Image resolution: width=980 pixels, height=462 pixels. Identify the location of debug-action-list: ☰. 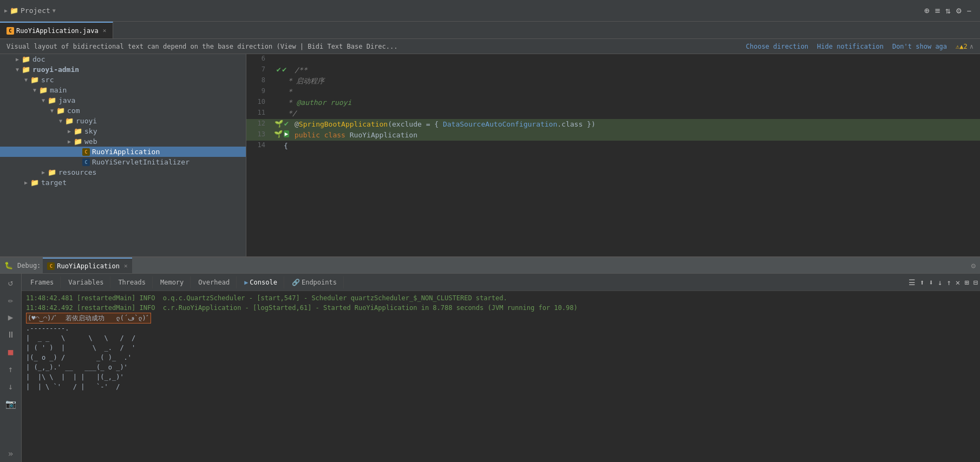
(912, 282).